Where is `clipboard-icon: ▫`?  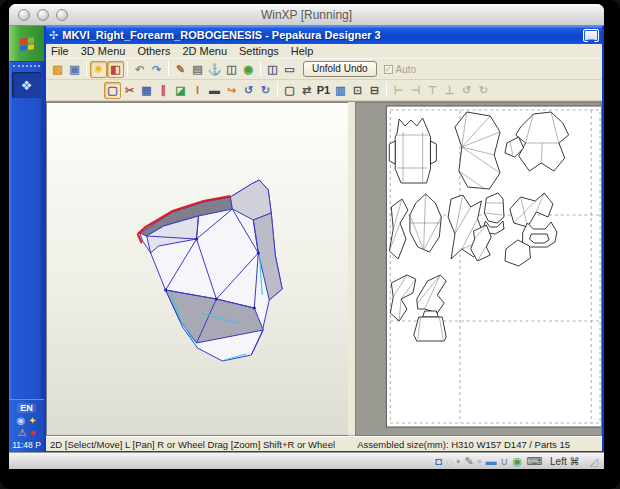
clipboard-icon: ▫ is located at coordinates (480, 462).